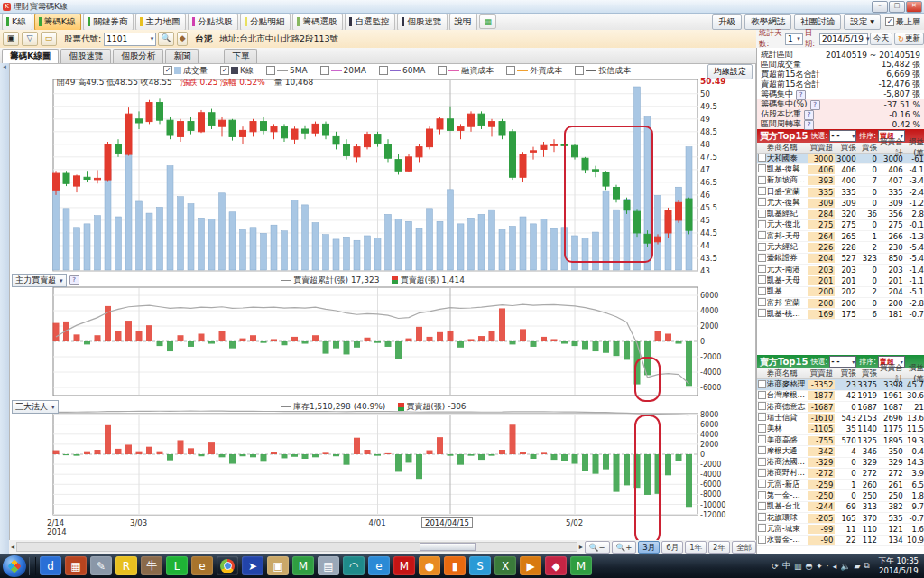 This screenshot has width=924, height=578. I want to click on window-tool-icon: ▣, so click(11, 39).